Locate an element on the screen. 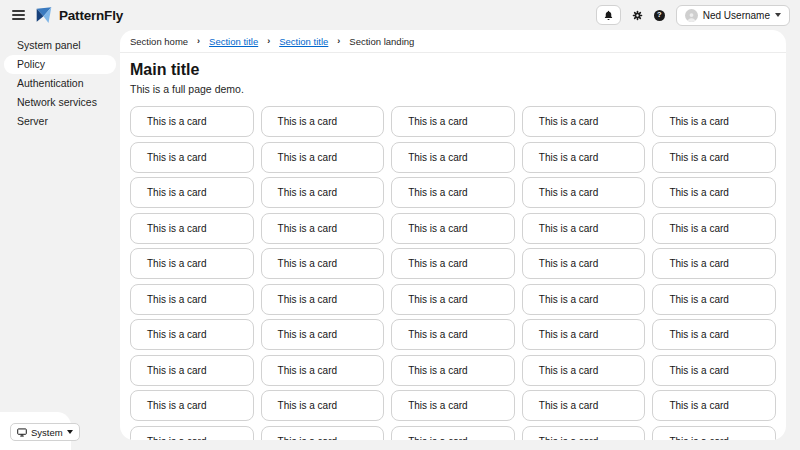 The height and width of the screenshot is (450, 800). sidebar-item-label: Server is located at coordinates (32, 121).